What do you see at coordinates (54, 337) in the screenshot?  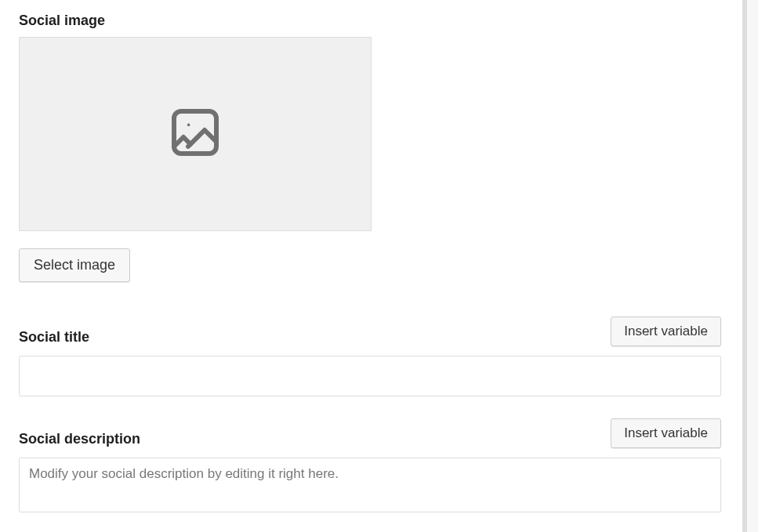 I see `social-title-label: Social title` at bounding box center [54, 337].